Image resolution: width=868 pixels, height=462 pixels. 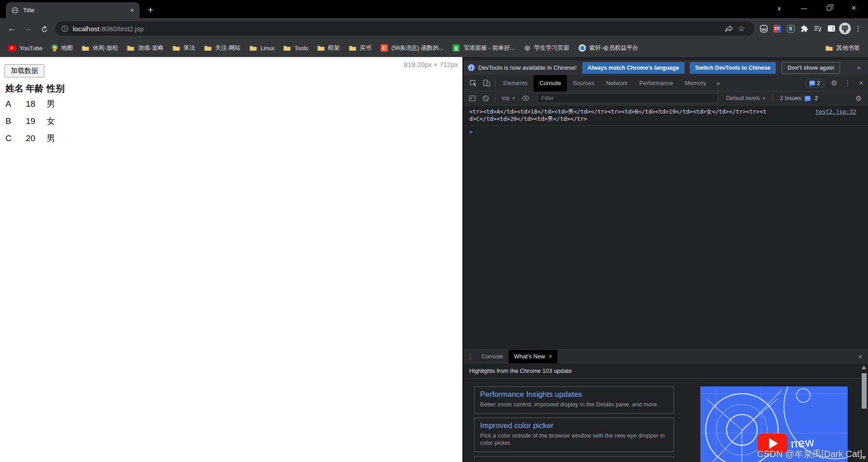 What do you see at coordinates (864, 413) in the screenshot?
I see `scrollbar` at bounding box center [864, 413].